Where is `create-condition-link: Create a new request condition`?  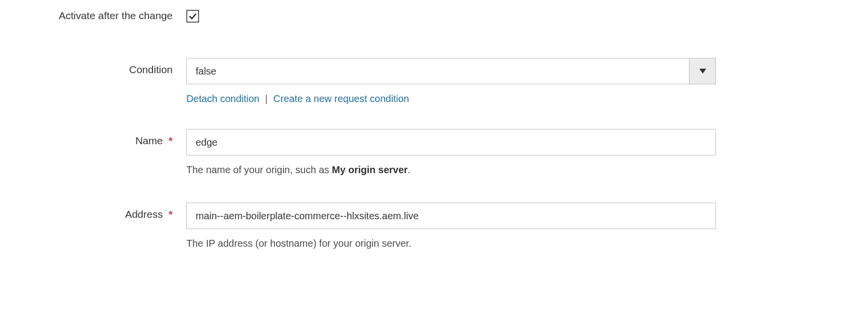 create-condition-link: Create a new request condition is located at coordinates (341, 99).